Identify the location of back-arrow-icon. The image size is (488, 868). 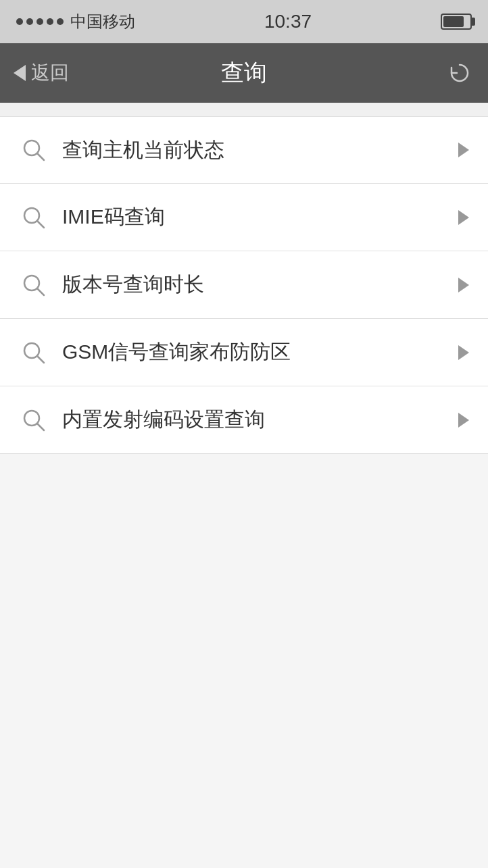
(20, 73).